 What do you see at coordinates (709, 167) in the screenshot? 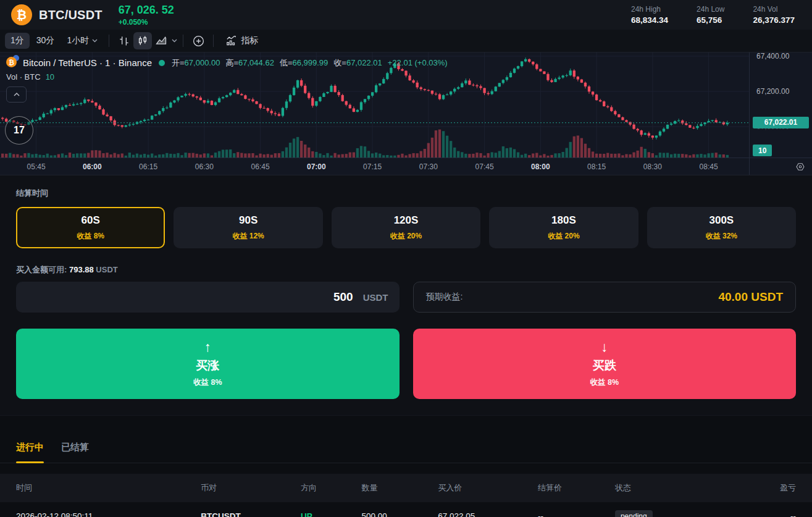
I see `time-tick: 08:45` at bounding box center [709, 167].